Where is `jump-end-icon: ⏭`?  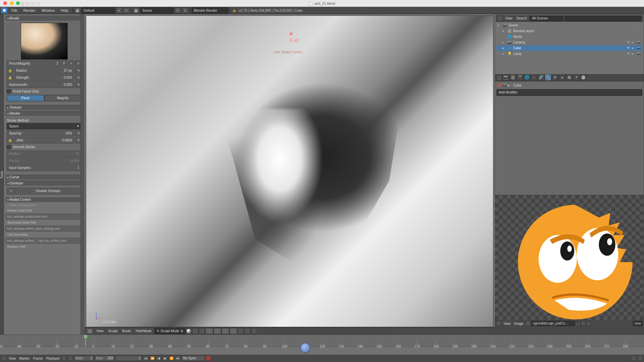 jump-end-icon: ⏭ is located at coordinates (178, 358).